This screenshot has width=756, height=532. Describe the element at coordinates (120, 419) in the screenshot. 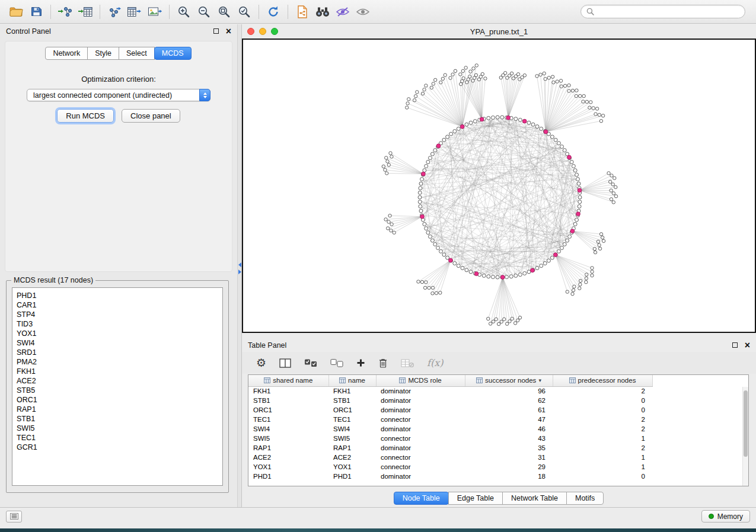

I see `list-item: STB1` at that location.